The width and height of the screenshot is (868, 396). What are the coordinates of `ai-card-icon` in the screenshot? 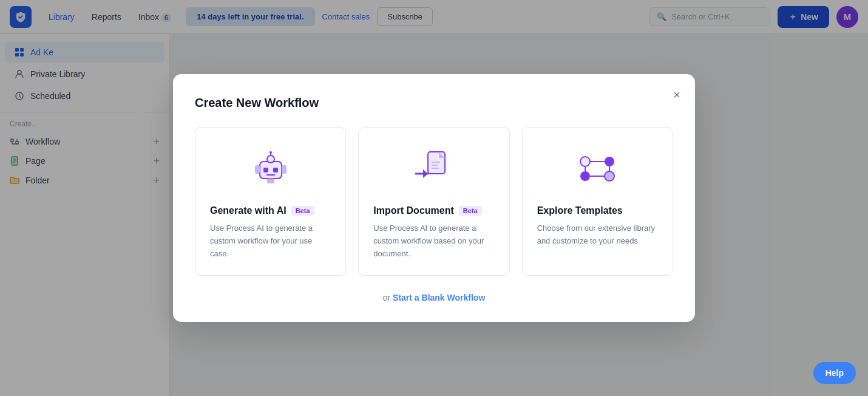 It's located at (271, 169).